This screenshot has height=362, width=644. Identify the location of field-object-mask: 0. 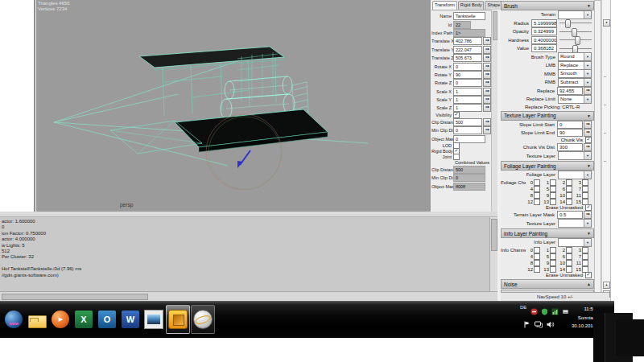
(469, 139).